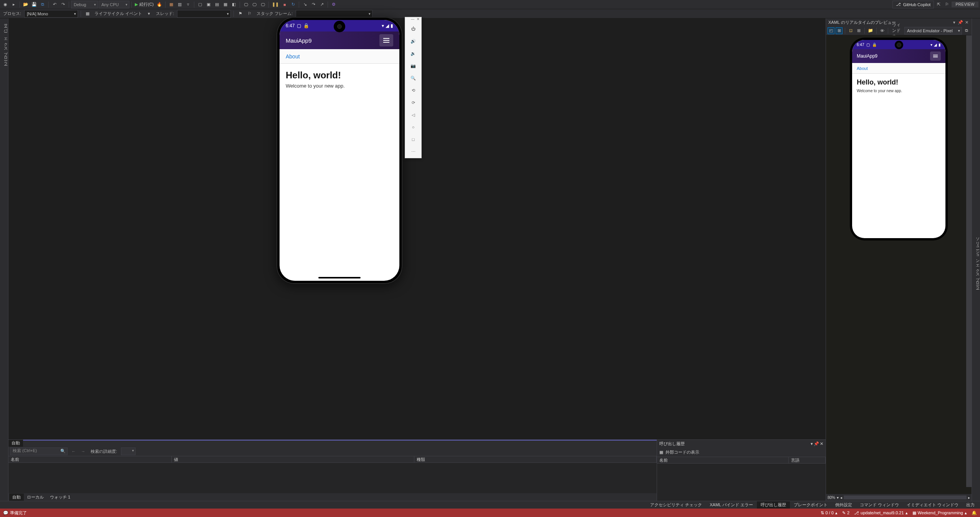  Describe the element at coordinates (960, 22) in the screenshot. I see `xp-pin-icon: 📌` at that location.